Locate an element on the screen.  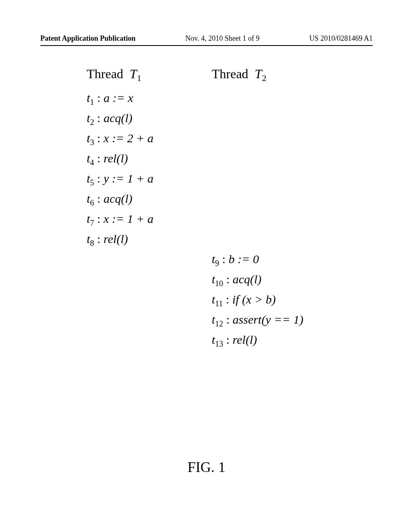
step-t13: t13 : rel(l) is located at coordinates (206, 340).